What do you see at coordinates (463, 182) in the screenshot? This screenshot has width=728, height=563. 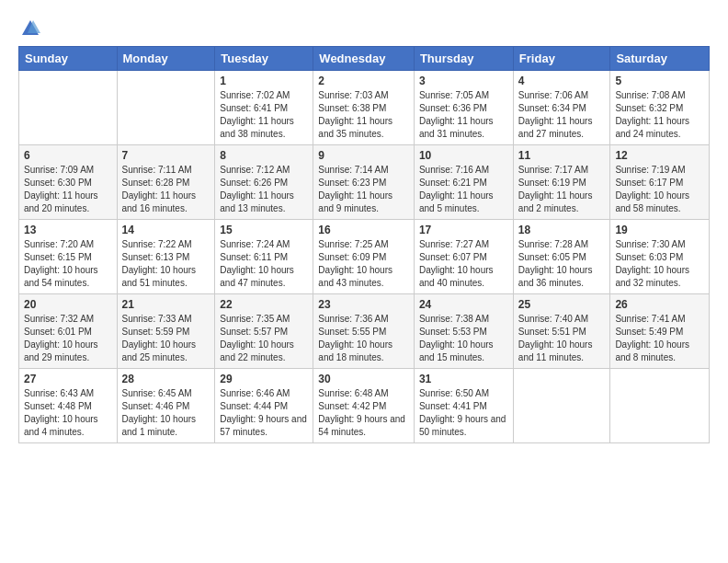 I see `calendar-cell: 10Sunrise: 7:16 AM Sunset: 6:21 PM Dayli…` at bounding box center [463, 182].